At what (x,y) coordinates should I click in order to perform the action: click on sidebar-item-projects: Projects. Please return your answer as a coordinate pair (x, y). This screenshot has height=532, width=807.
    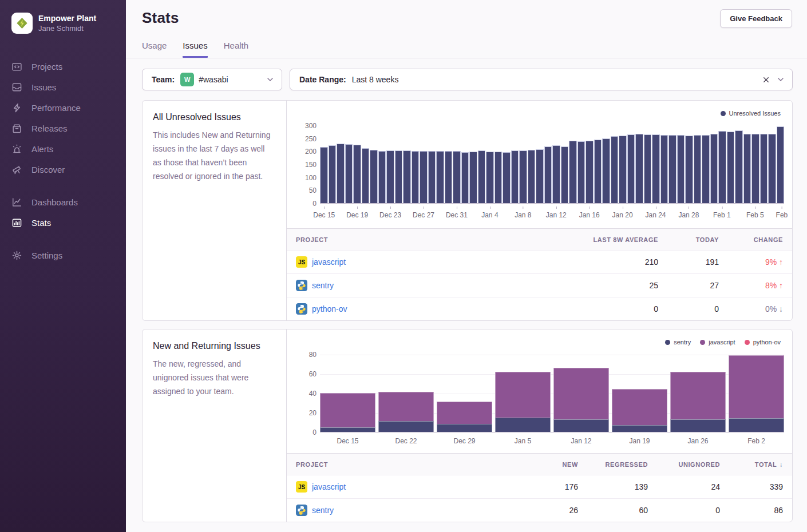
    Looking at the image, I should click on (69, 66).